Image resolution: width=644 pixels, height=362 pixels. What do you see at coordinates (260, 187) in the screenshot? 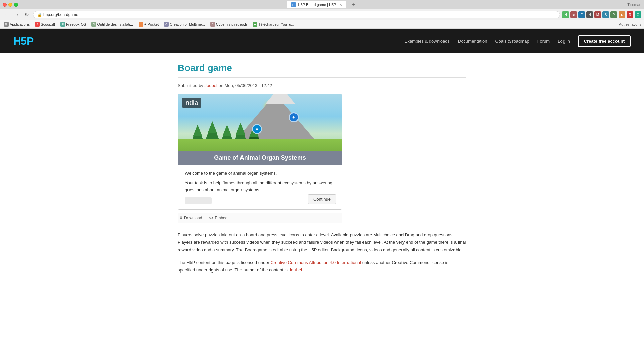
I see `game-description: Welcome to the game of animal organ syst…` at bounding box center [260, 187].